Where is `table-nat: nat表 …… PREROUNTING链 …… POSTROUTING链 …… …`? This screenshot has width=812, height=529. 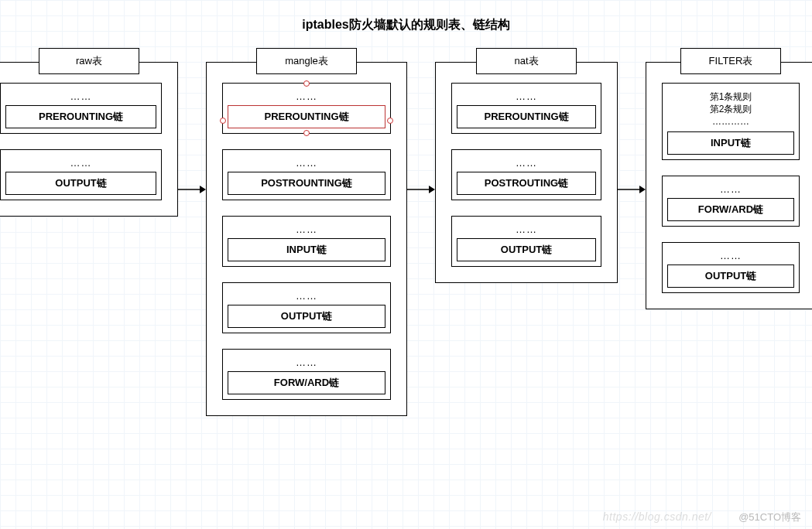
table-nat: nat表 …… PREROUNTING链 …… POSTROUTING链 …… … is located at coordinates (526, 166).